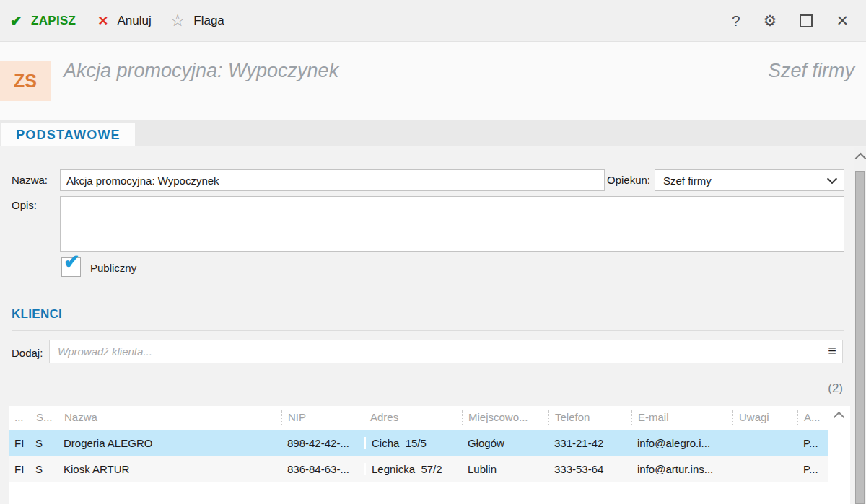 The width and height of the screenshot is (866, 504). I want to click on cell-miejscowosc: Głogów, so click(505, 443).